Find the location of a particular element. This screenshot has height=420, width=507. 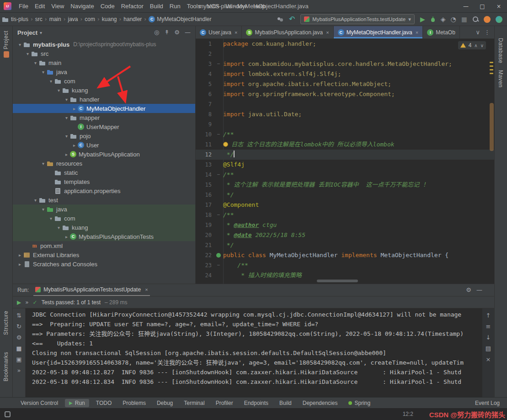

collapse-all-icon: ↟ is located at coordinates (166, 32).